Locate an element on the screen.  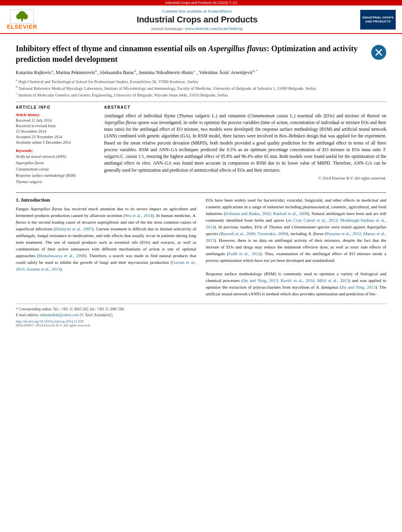
logo-line1: INDUSTRIAL CROPS is located at coordinates (378, 18).